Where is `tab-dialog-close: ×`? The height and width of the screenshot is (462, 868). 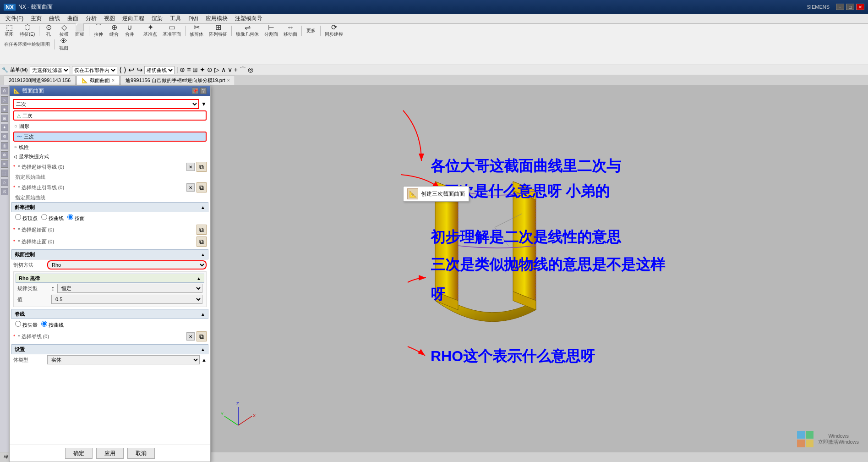
tab-dialog-close: × is located at coordinates (113, 81).